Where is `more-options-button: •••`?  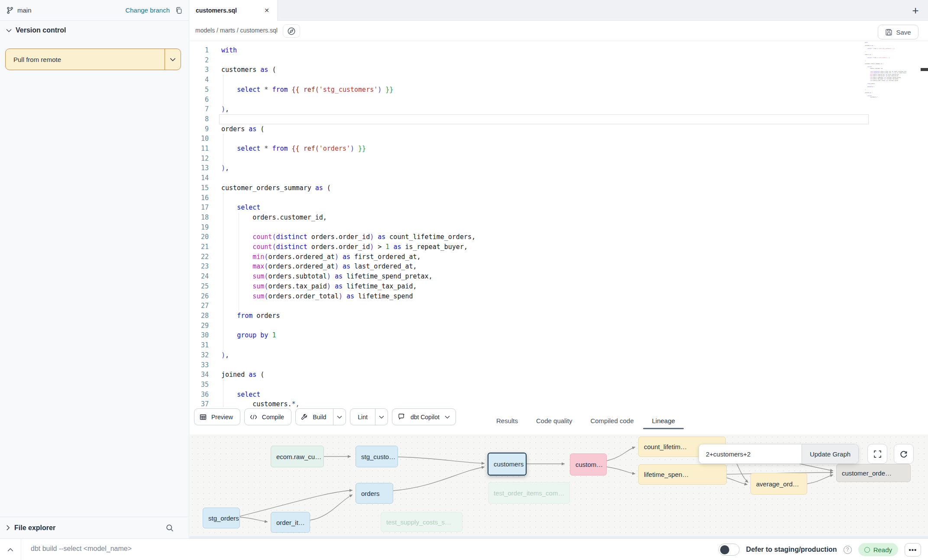
more-options-button: ••• is located at coordinates (913, 550).